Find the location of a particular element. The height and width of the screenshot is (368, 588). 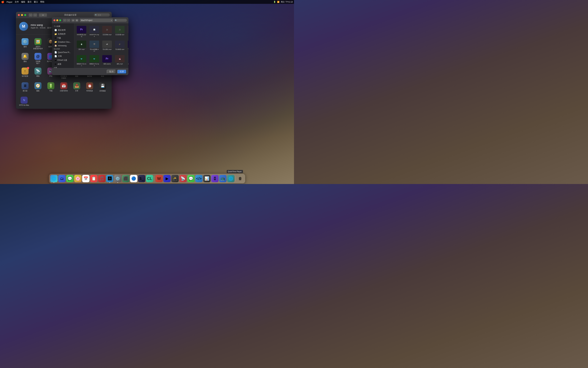

sidebar-creative: 📁 Creative Clou... is located at coordinates (63, 42).